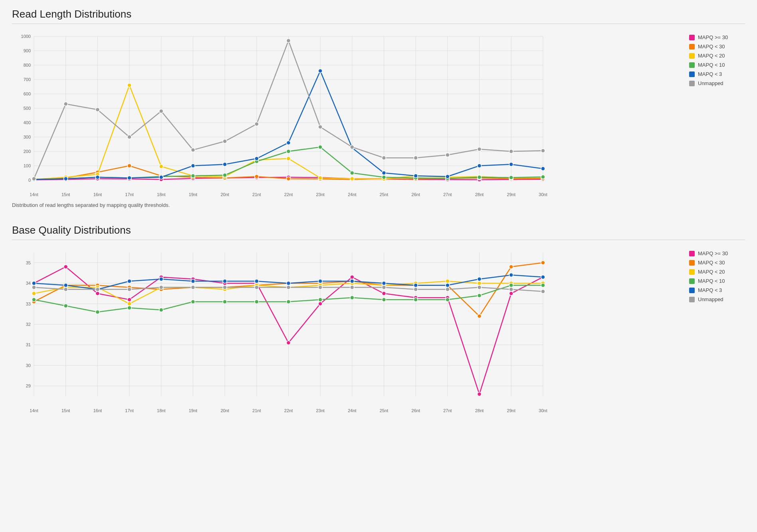 The height and width of the screenshot is (532, 757). I want to click on svg-text: 14nt, so click(34, 195).